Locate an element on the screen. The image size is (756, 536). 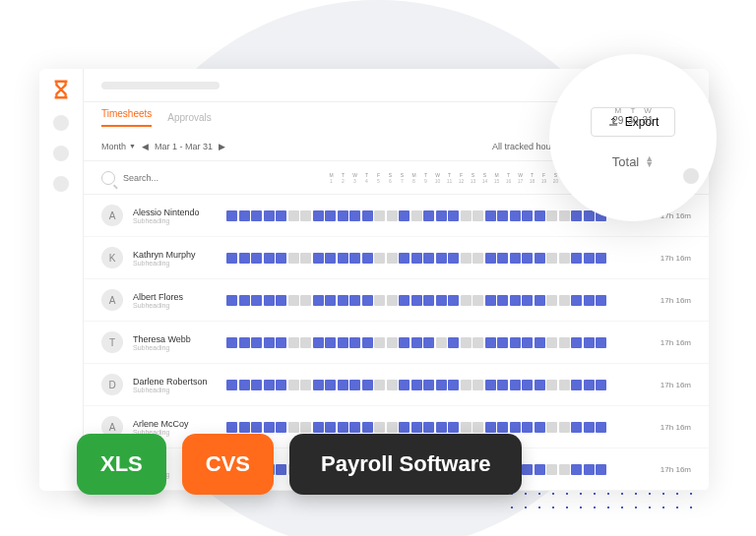
prev-arrow: ◀ is located at coordinates (146, 147).